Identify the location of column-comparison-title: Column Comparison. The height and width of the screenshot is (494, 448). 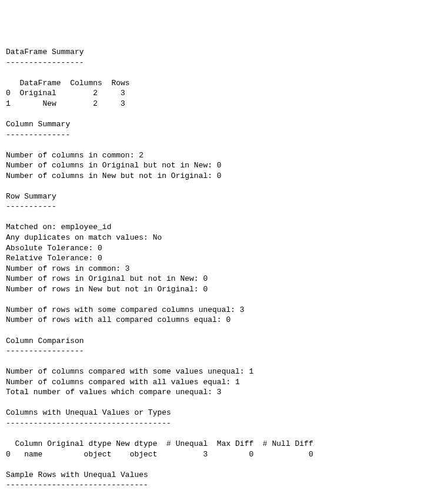
(45, 341).